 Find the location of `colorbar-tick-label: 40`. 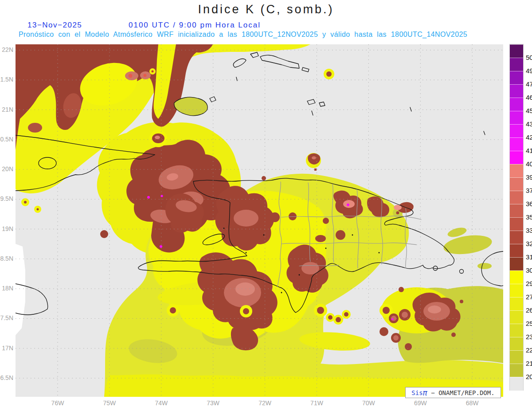

colorbar-tick-label: 40 is located at coordinates (529, 164).